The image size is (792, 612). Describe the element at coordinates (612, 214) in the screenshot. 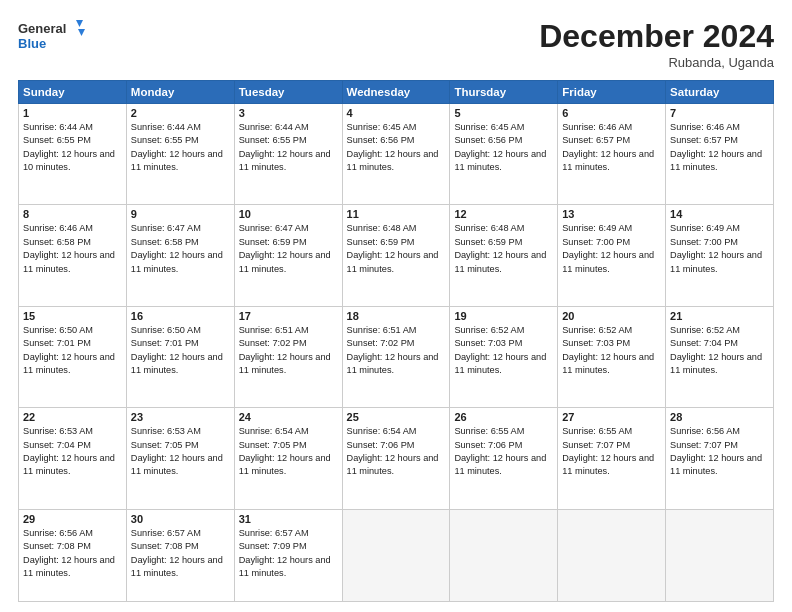

I see `day-number: 13` at that location.